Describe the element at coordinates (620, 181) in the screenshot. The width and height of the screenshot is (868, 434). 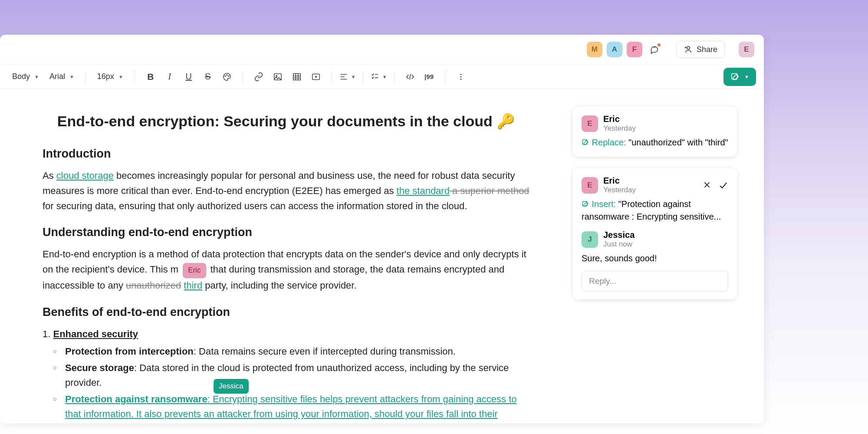
I see `comment-author: Eric` at that location.